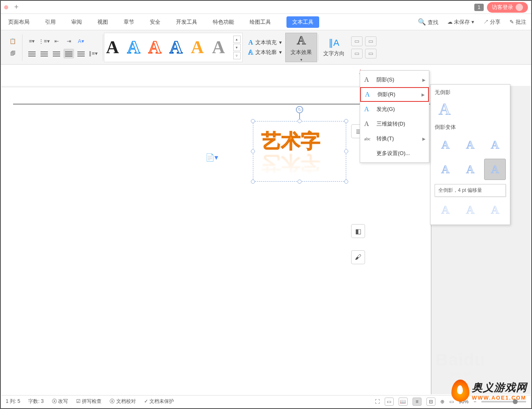 The image size is (532, 409). What do you see at coordinates (300, 151) in the screenshot?
I see `wordart-selection-box: ↻ 艺术字 艺术字` at bounding box center [300, 151].